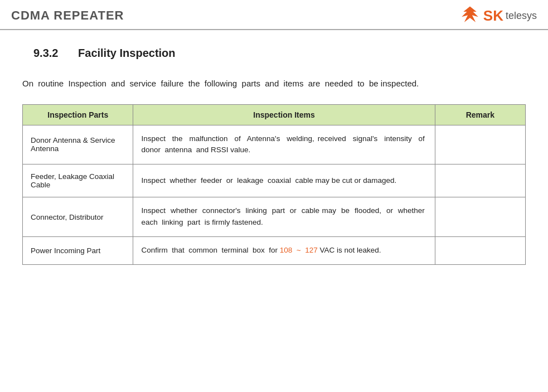 The image size is (548, 392). I want to click on logo-container: SK telesys, so click(498, 16).